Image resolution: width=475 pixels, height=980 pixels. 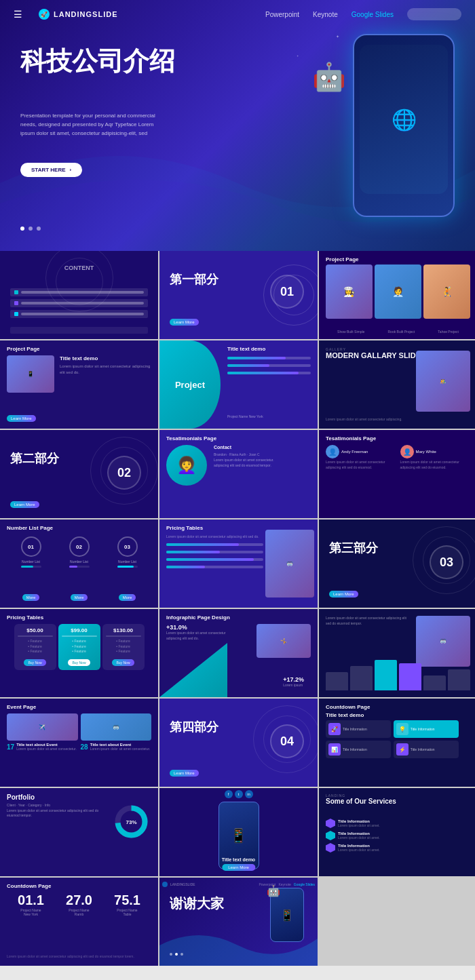 I want to click on nav-links: Powerpoint Keynote Google Slides, so click(x=364, y=14).